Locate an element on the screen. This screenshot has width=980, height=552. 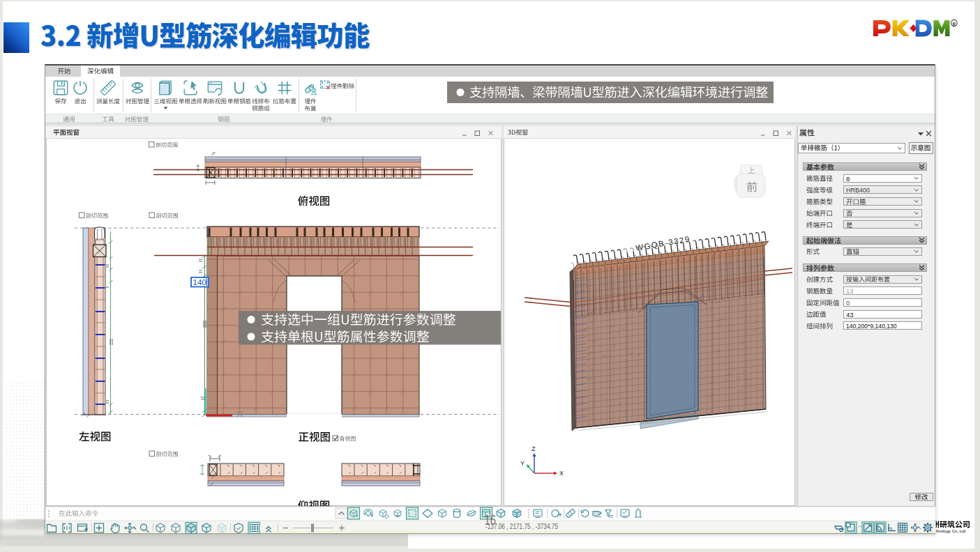
svg-text: Y is located at coordinates (522, 463).